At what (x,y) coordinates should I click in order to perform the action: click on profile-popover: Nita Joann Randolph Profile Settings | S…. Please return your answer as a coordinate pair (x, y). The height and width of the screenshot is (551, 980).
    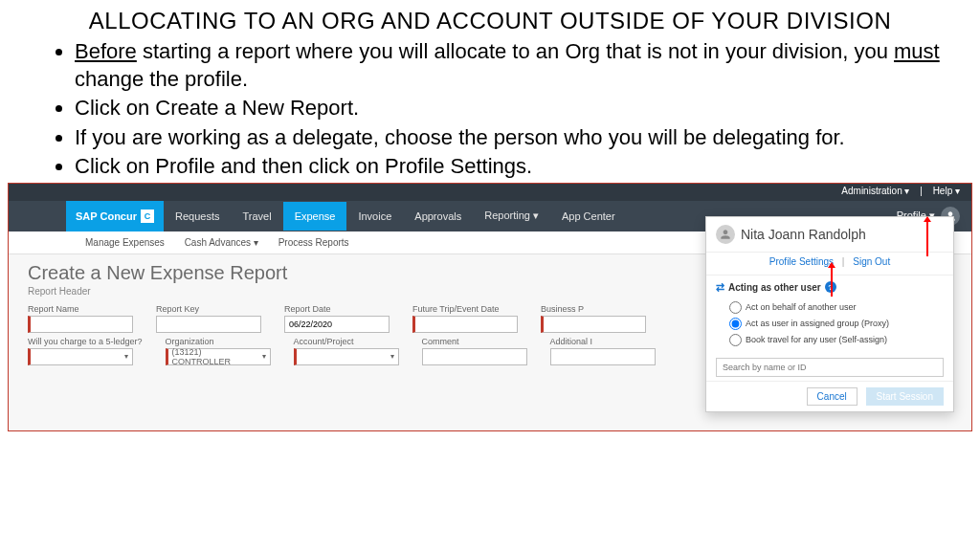
    Looking at the image, I should click on (830, 314).